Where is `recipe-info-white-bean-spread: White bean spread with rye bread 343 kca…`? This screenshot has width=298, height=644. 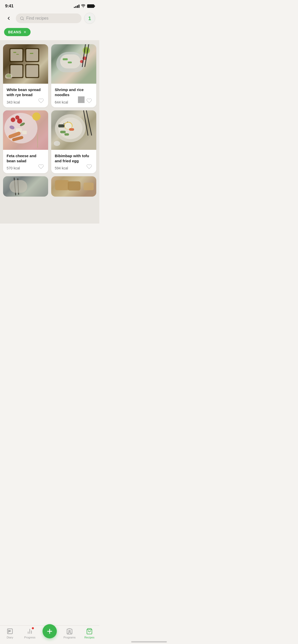 recipe-info-white-bean-spread: White bean spread with rye bread 343 kca… is located at coordinates (25, 96).